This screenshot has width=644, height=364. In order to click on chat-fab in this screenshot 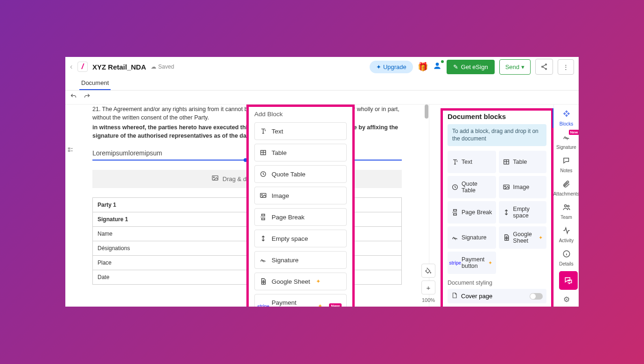, I will do `click(568, 280)`.